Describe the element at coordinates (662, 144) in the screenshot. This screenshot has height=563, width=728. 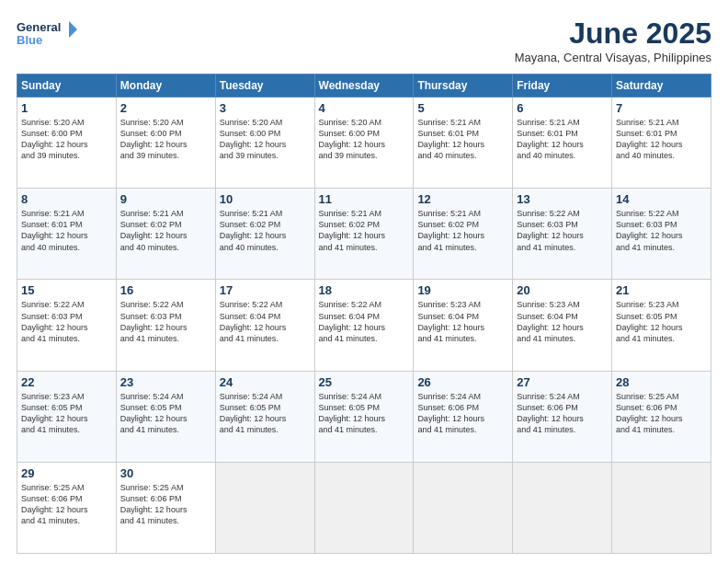
I see `calendar-cell: 7Sunrise: 5:21 AMSunset: 6:01 PMDaylight…` at that location.